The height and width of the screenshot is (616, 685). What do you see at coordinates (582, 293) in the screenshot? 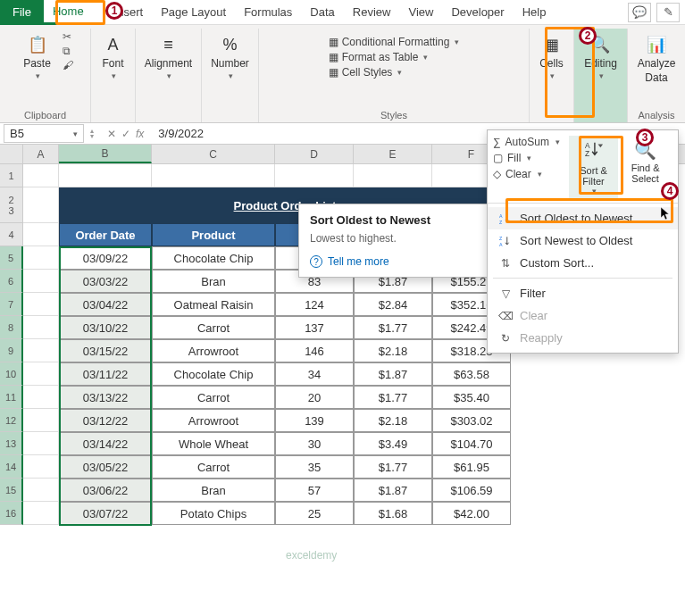
I see `menu-filter: ▽ Filter` at bounding box center [582, 293].